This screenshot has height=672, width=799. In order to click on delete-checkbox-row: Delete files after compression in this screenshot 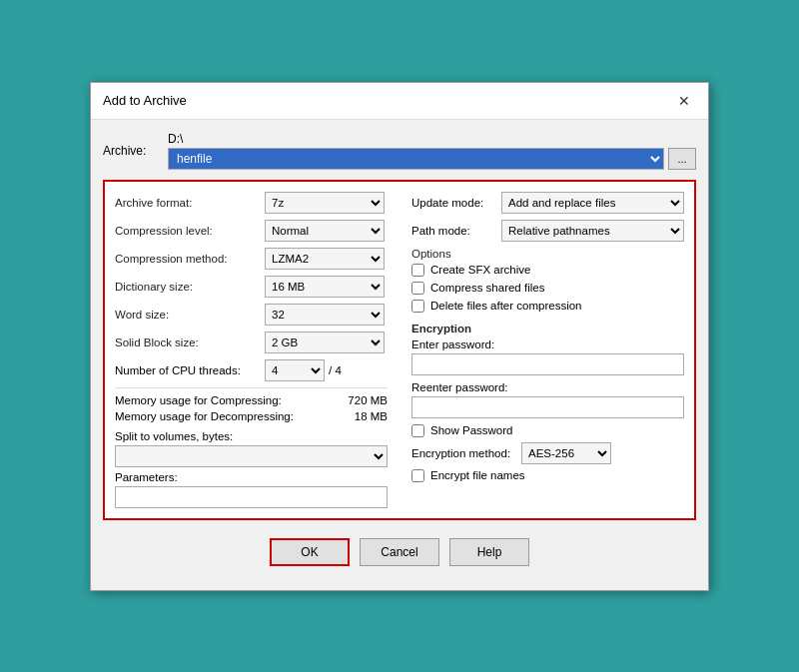, I will do `click(547, 306)`.